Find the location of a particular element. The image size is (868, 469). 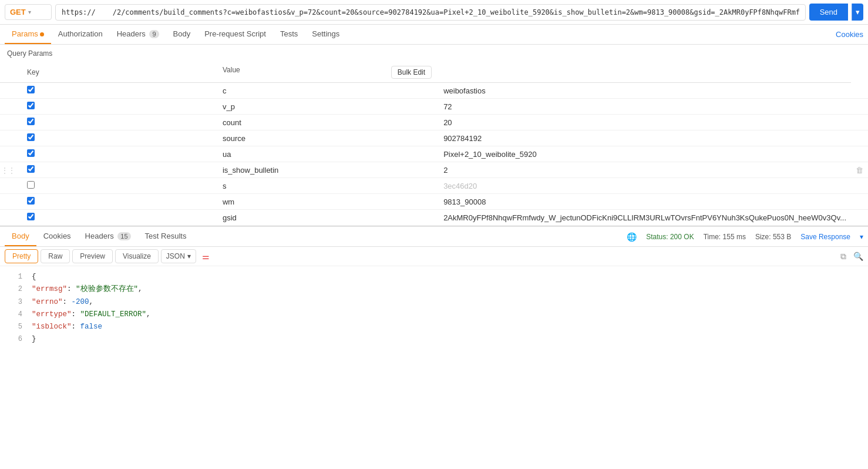

drag-handle-icon: ⋮⋮ is located at coordinates (9, 170).